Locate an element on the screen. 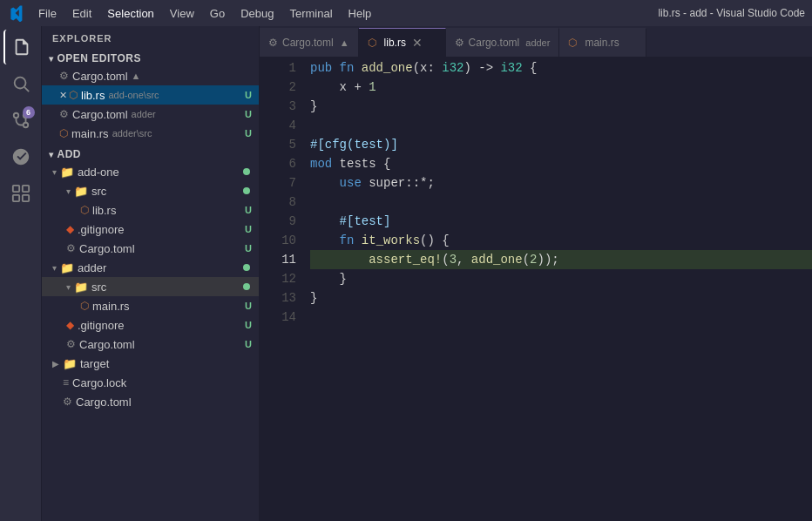 The height and width of the screenshot is (521, 812). folder-adder: ▾ 📁 adder is located at coordinates (150, 267).